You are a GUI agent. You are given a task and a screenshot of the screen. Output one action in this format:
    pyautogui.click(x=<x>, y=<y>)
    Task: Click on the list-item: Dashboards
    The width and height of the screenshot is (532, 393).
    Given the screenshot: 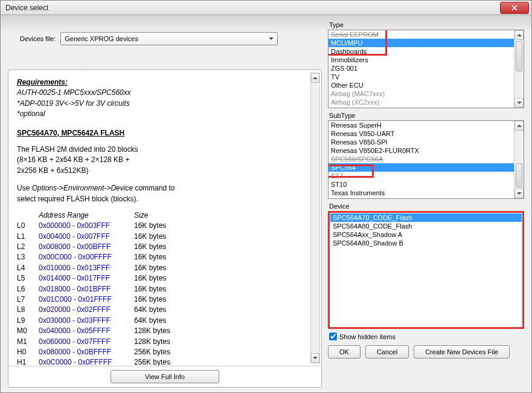 What is the action you would take?
    pyautogui.click(x=426, y=51)
    